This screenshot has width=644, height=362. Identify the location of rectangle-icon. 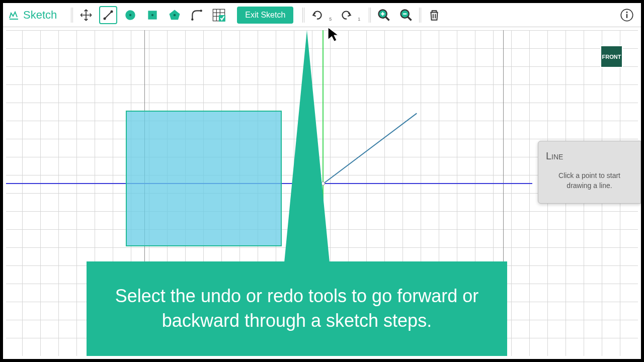
(152, 15).